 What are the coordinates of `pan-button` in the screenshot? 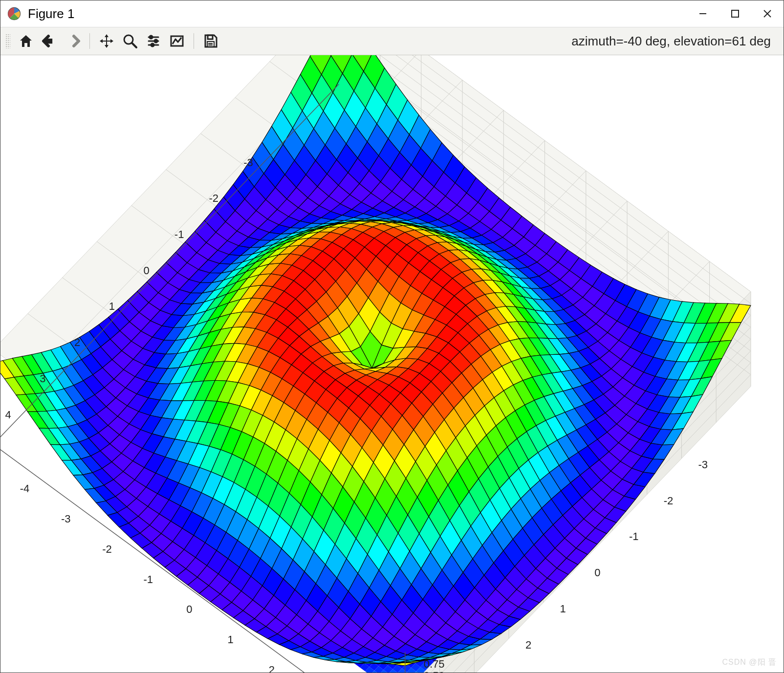 It's located at (107, 41).